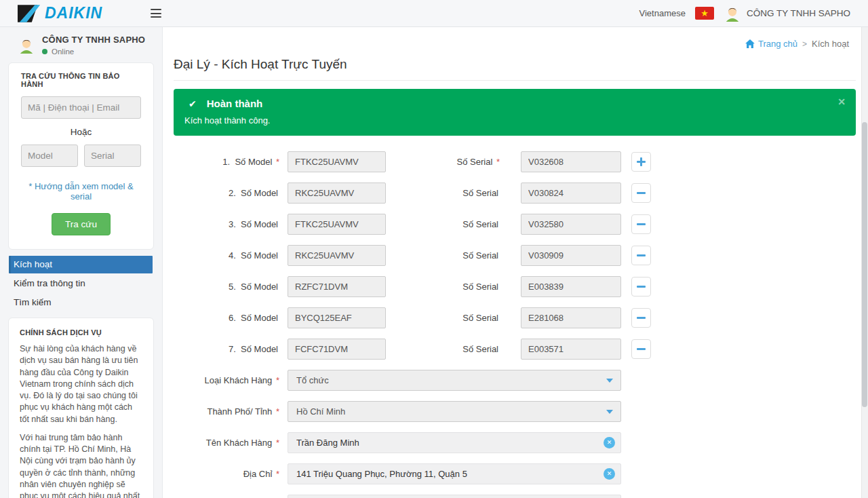  What do you see at coordinates (750, 43) in the screenshot?
I see `home-icon` at bounding box center [750, 43].